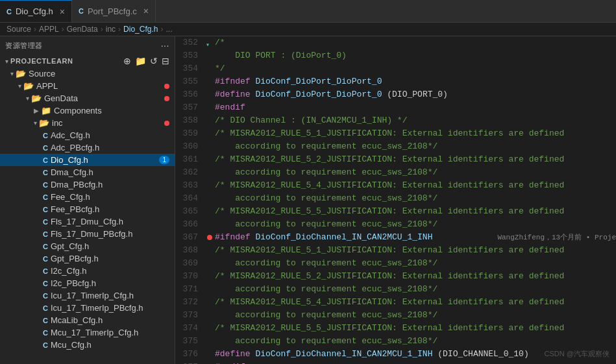 This screenshot has height=364, width=616. What do you see at coordinates (73, 283) in the screenshot?
I see `i2c-pbcfg-label: I2c_PBcfg.h` at bounding box center [73, 283].